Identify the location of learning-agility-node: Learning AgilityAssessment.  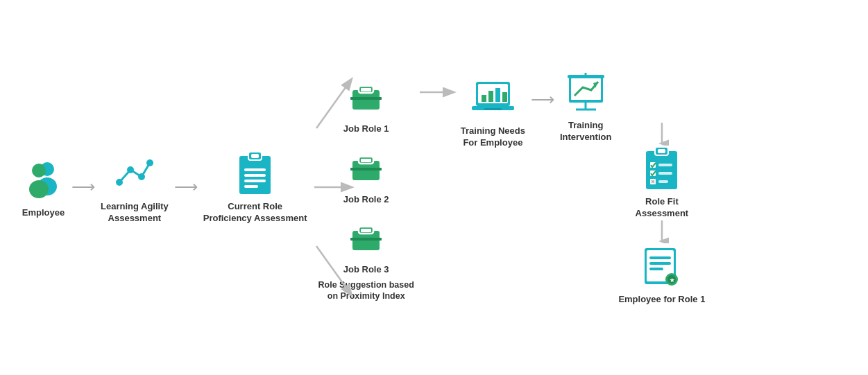
(135, 187).